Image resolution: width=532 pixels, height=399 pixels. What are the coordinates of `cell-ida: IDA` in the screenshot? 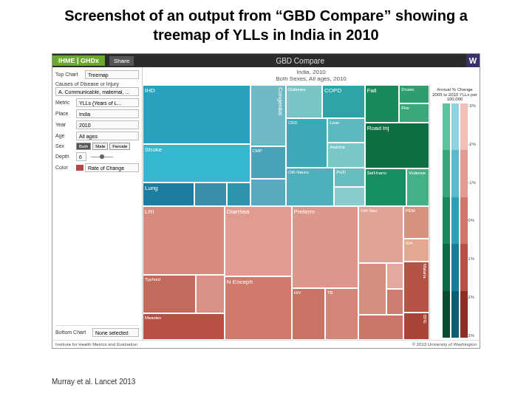 It's located at (417, 250).